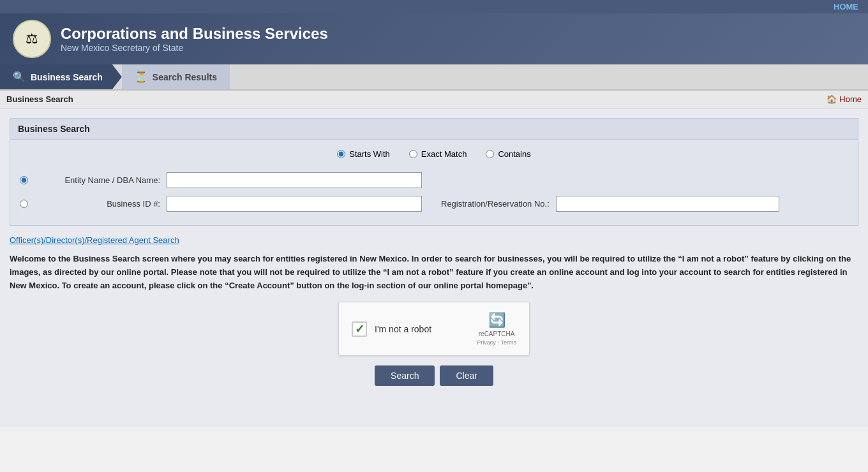  Describe the element at coordinates (341, 154) in the screenshot. I see `radio-starts-with` at that location.